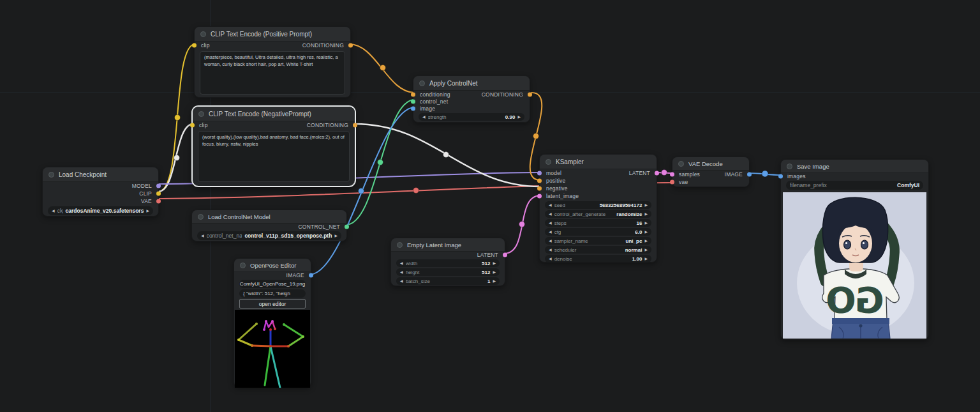 The image size is (980, 412). What do you see at coordinates (855, 166) in the screenshot?
I see `node-title-bar: Save Image` at bounding box center [855, 166].